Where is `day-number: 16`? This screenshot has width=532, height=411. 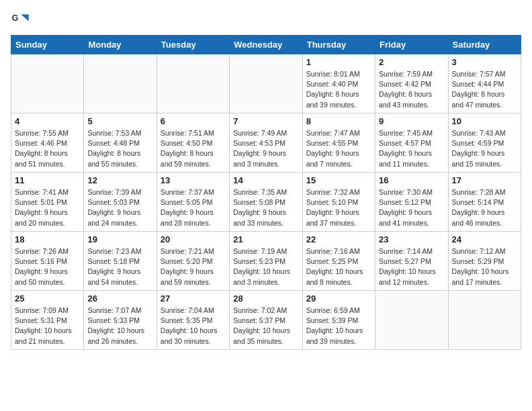 day-number: 16 is located at coordinates (411, 180).